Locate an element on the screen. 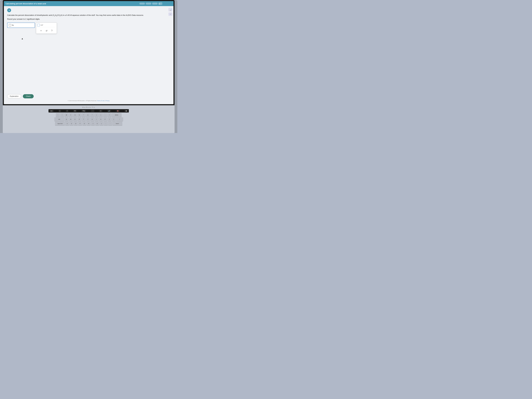  screen-footer: © 2020 McGraw-Hill Education. All Rights… is located at coordinates (89, 101).